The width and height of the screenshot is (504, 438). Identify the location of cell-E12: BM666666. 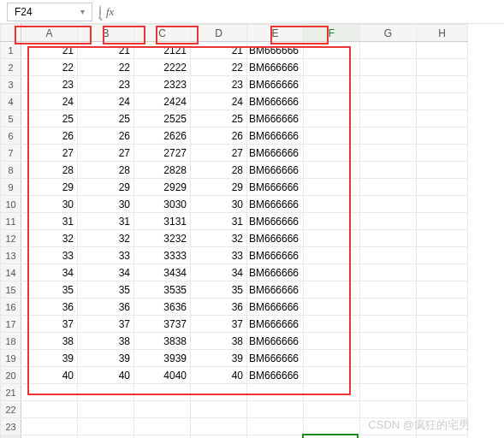
(276, 239).